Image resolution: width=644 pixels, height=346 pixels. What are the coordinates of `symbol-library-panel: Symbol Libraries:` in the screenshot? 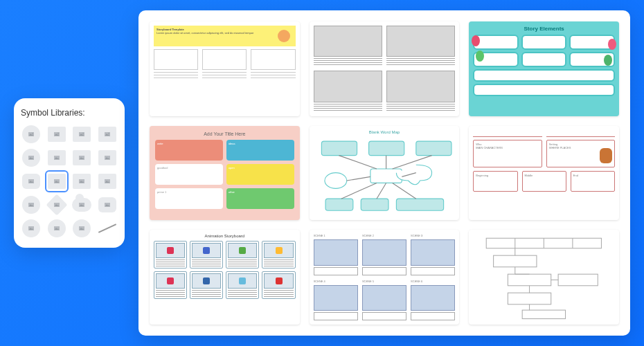 It's located at (69, 173).